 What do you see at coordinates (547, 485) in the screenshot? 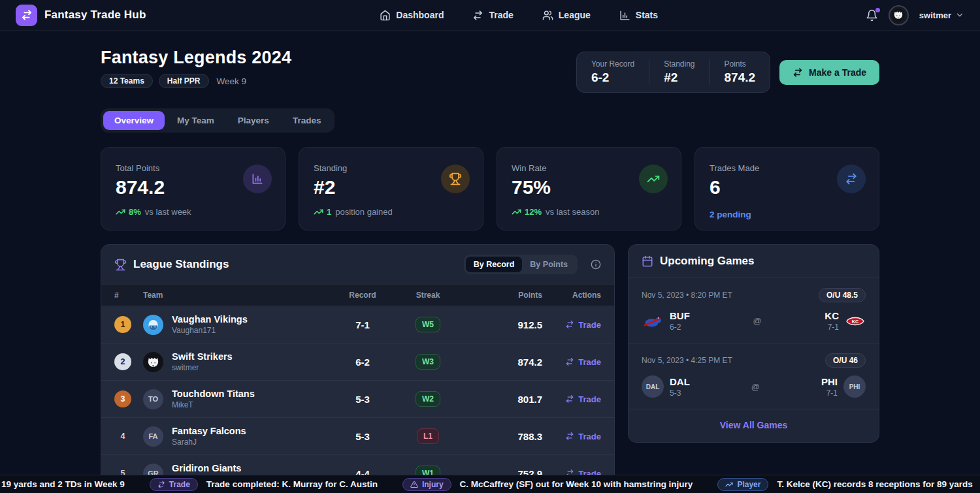
I see `ticker-item-injury: Injury C. McCaffrey (SF) out for Week 10…` at bounding box center [547, 485].